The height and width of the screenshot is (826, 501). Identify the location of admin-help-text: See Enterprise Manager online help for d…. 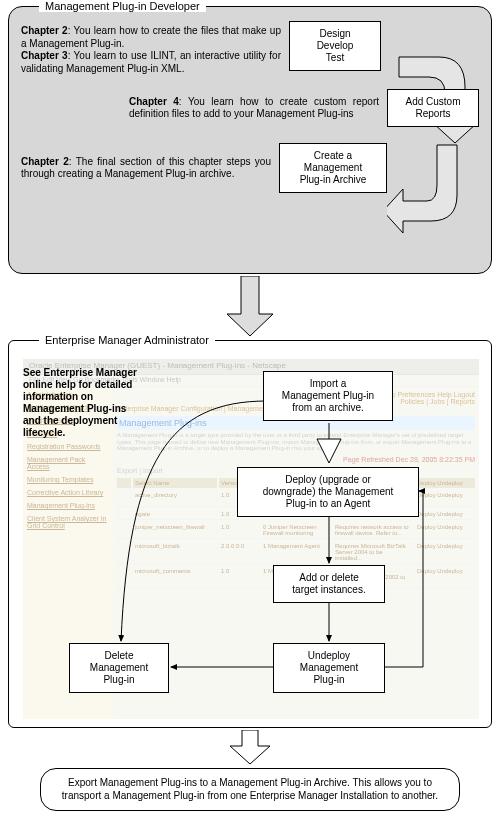
(83, 403).